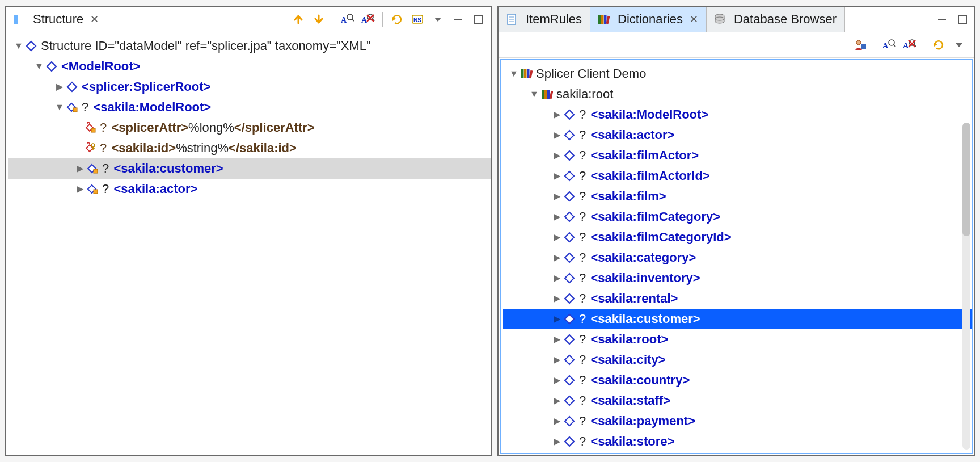 Image resolution: width=980 pixels, height=462 pixels. What do you see at coordinates (737, 176) in the screenshot?
I see `tree-item: ▶? <sakila:filmActorId>` at bounding box center [737, 176].